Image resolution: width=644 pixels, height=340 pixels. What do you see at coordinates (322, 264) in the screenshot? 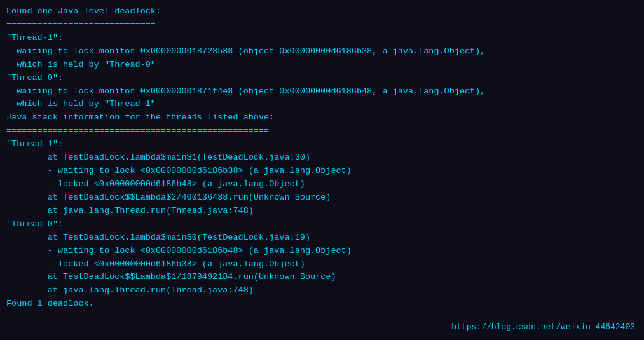
I see `terminal-line: - locked <0x00000000d6186b38> (a java.la…` at bounding box center [322, 264].